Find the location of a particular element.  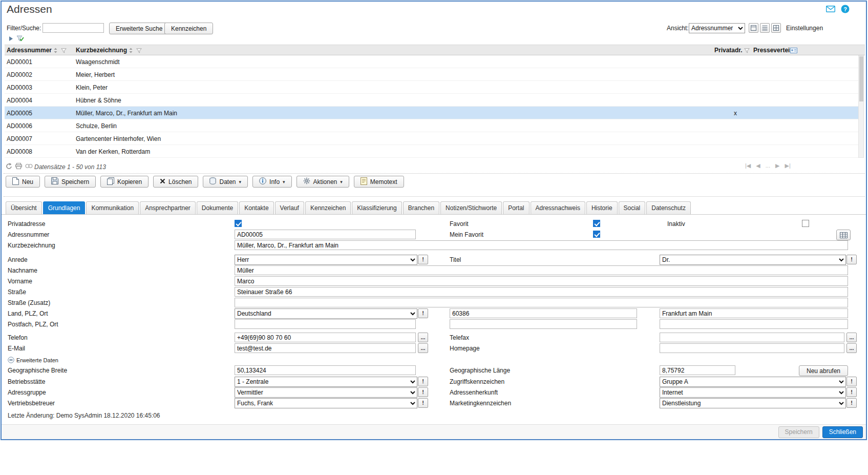

tab-grundlagen: Grundlagen is located at coordinates (65, 208).